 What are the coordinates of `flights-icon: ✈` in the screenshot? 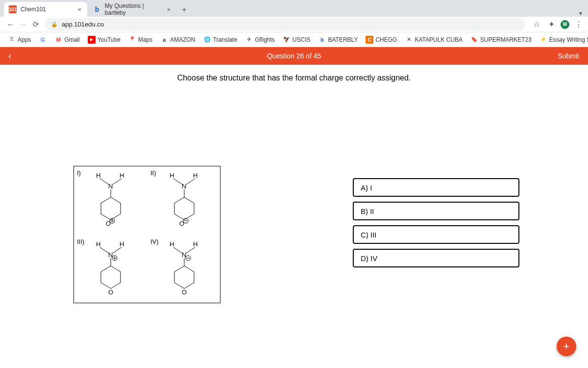 It's located at (249, 40).